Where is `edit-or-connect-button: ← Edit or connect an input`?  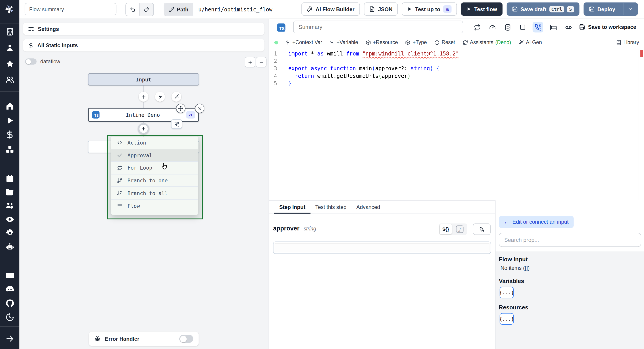
edit-or-connect-button: ← Edit or connect an input is located at coordinates (536, 222).